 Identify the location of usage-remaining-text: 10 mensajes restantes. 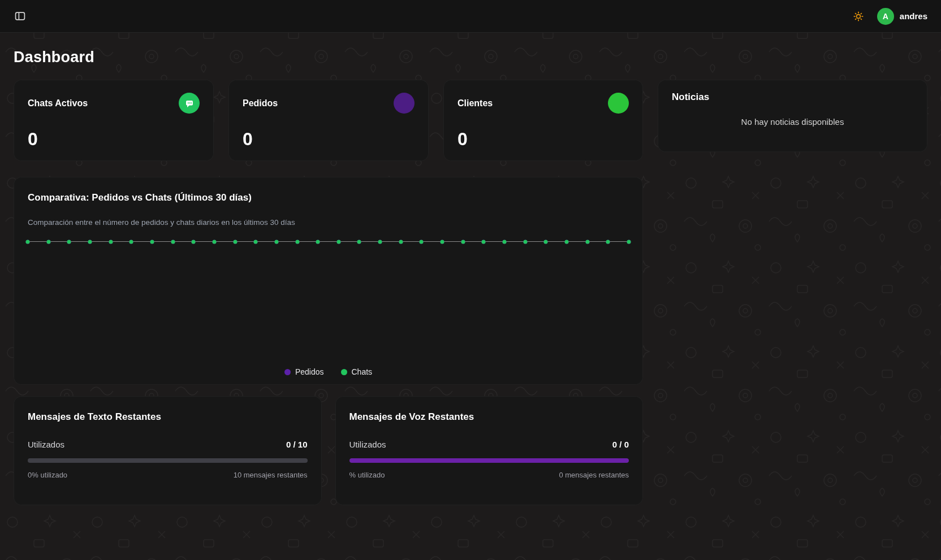
(270, 475).